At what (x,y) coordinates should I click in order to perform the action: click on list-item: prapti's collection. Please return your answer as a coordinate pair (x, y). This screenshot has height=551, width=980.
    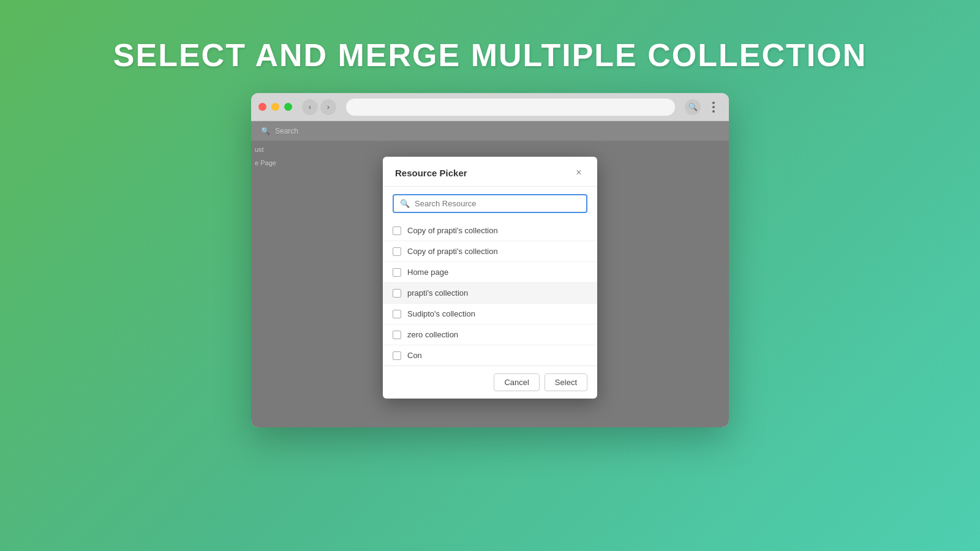
    Looking at the image, I should click on (490, 293).